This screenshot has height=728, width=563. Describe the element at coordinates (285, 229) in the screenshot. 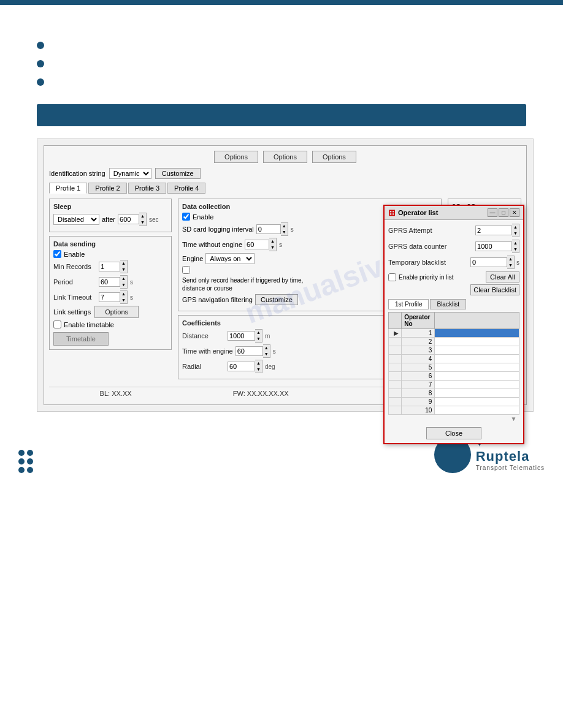

I see `sd-card-arrows: ▲▼` at that location.